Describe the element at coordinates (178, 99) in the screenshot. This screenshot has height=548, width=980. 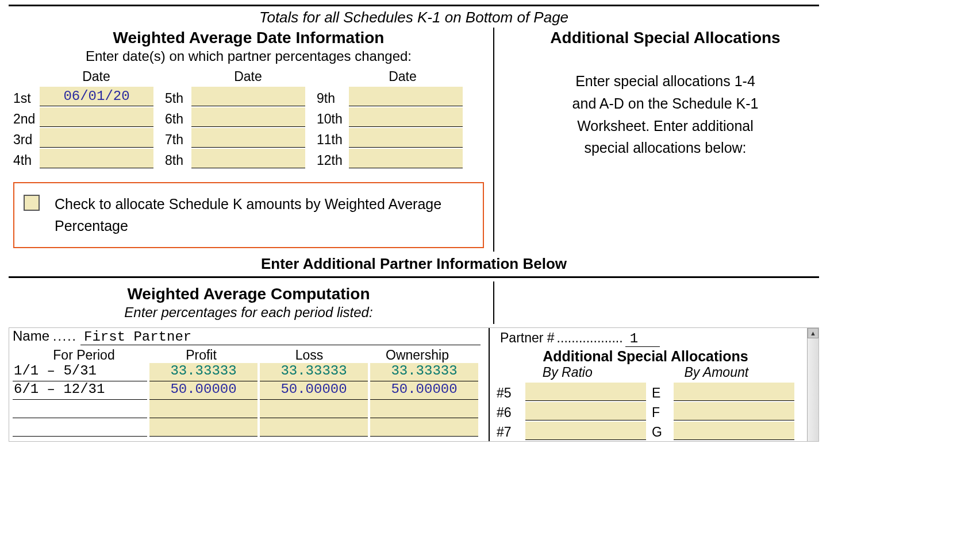
I see `date-label-5th: 5th` at that location.